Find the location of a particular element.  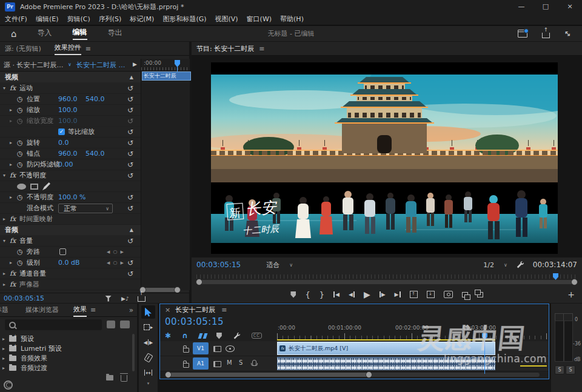

extract-icon: ↓ is located at coordinates (430, 294).